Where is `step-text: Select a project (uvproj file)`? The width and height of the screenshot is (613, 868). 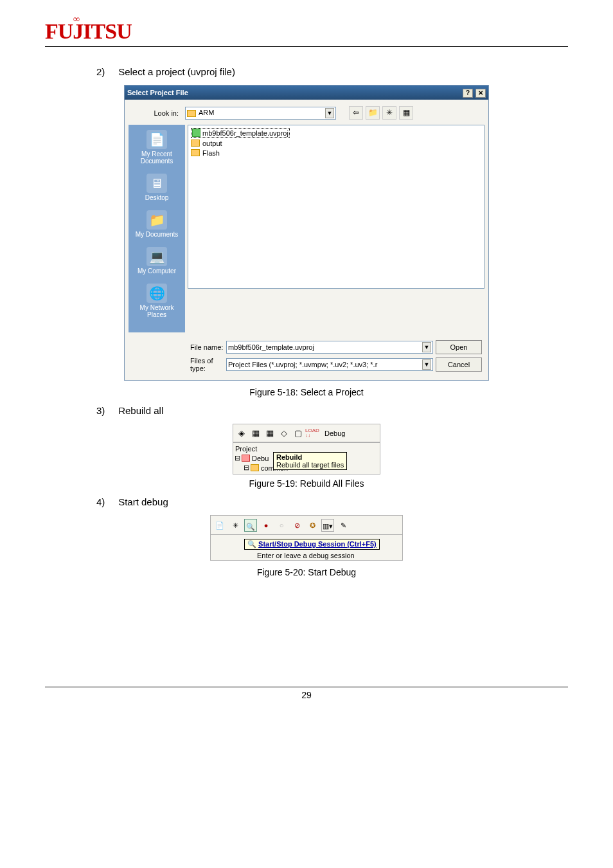 step-text: Select a project (uvproj file) is located at coordinates (177, 72).